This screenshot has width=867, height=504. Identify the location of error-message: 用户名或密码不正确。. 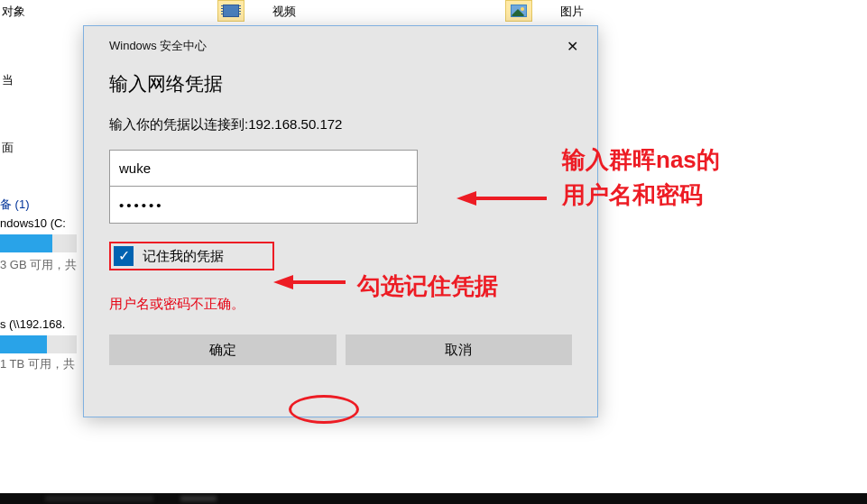
(341, 305).